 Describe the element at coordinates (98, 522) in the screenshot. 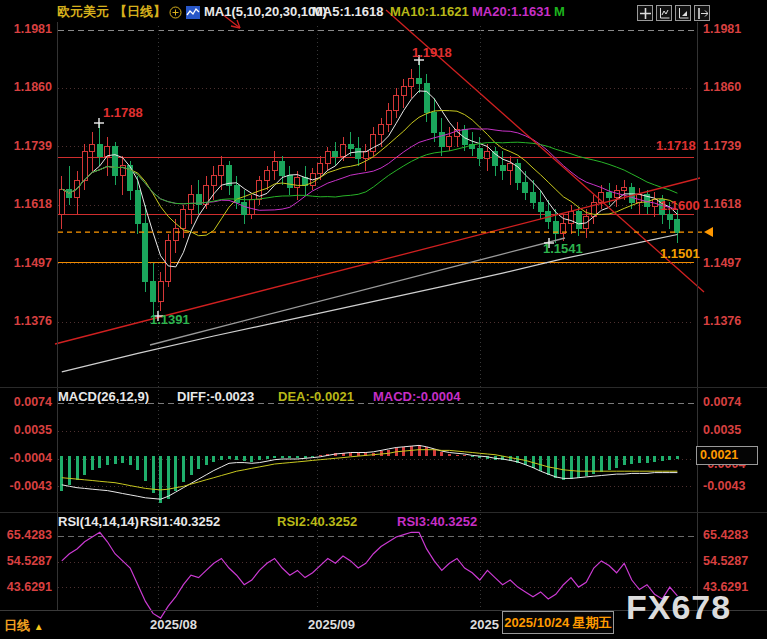

I see `rsi-title: RSI(14,14,14)` at that location.